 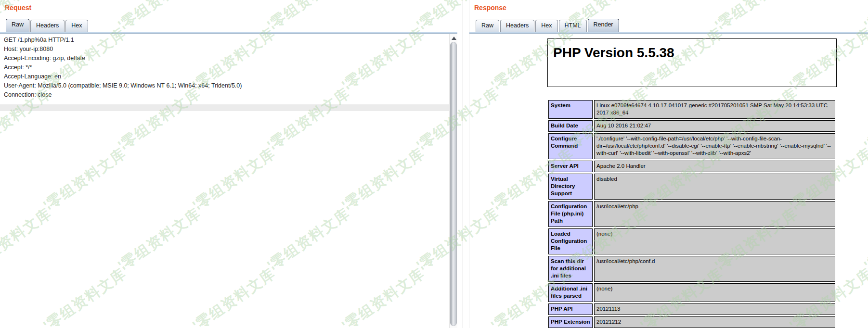 I want to click on info-row: Scan this dir for additional .ini files/…, so click(x=692, y=269).